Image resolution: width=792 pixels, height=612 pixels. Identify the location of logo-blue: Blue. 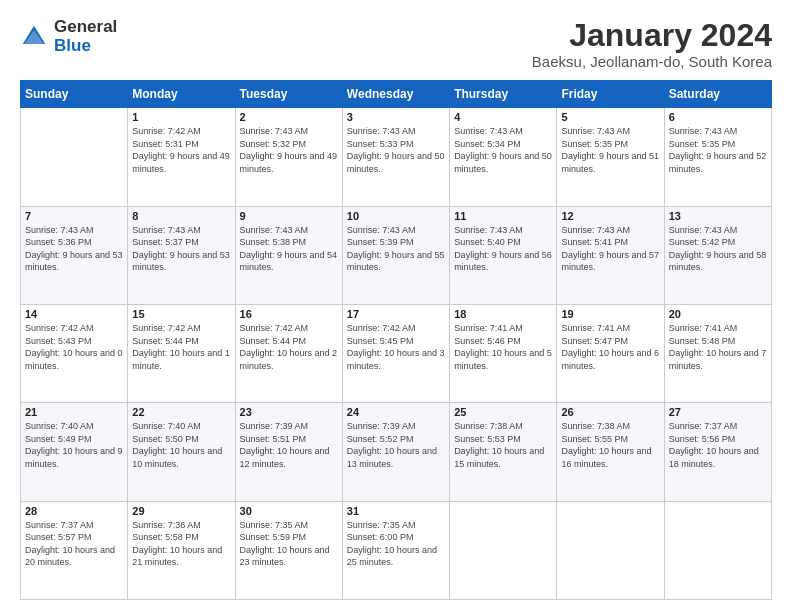
(86, 46).